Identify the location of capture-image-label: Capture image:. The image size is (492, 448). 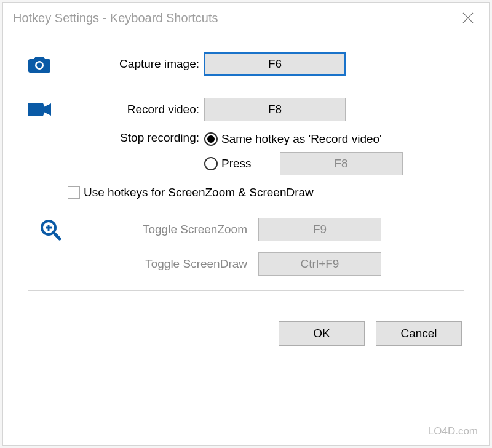
(138, 64).